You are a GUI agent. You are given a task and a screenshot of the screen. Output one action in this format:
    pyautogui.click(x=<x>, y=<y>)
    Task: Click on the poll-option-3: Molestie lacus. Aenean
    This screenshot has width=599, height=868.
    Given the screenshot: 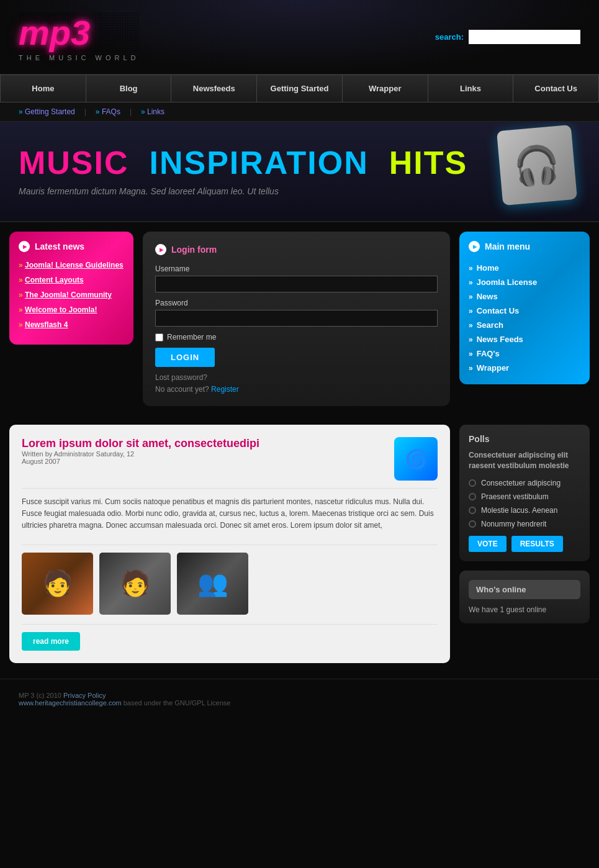 What is the action you would take?
    pyautogui.click(x=525, y=510)
    